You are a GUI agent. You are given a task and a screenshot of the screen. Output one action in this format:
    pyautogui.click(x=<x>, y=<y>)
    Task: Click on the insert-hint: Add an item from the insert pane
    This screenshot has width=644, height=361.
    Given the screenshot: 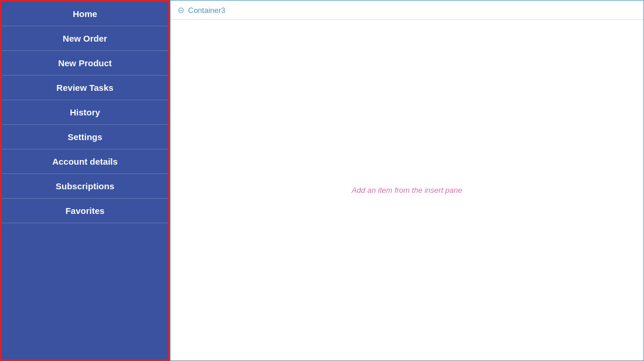 What is the action you would take?
    pyautogui.click(x=407, y=190)
    